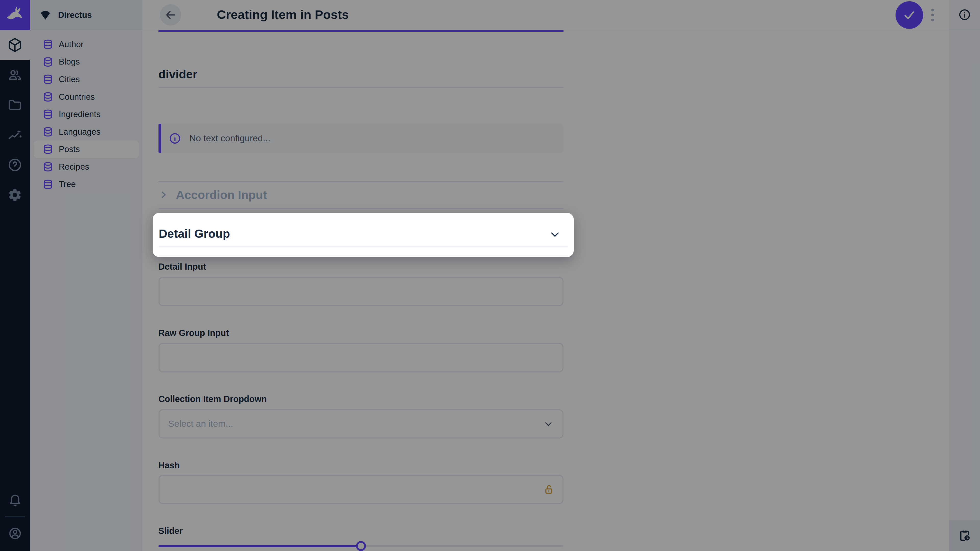  Describe the element at coordinates (555, 234) in the screenshot. I see `chevron-down-icon` at that location.